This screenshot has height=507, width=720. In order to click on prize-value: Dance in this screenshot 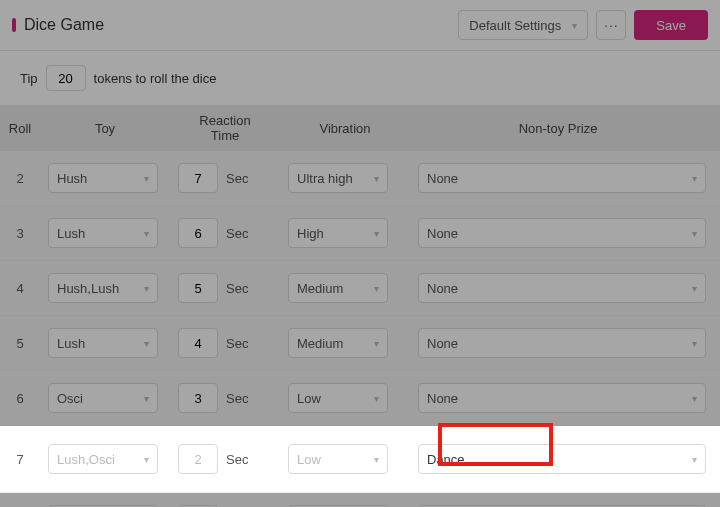, I will do `click(446, 460)`.